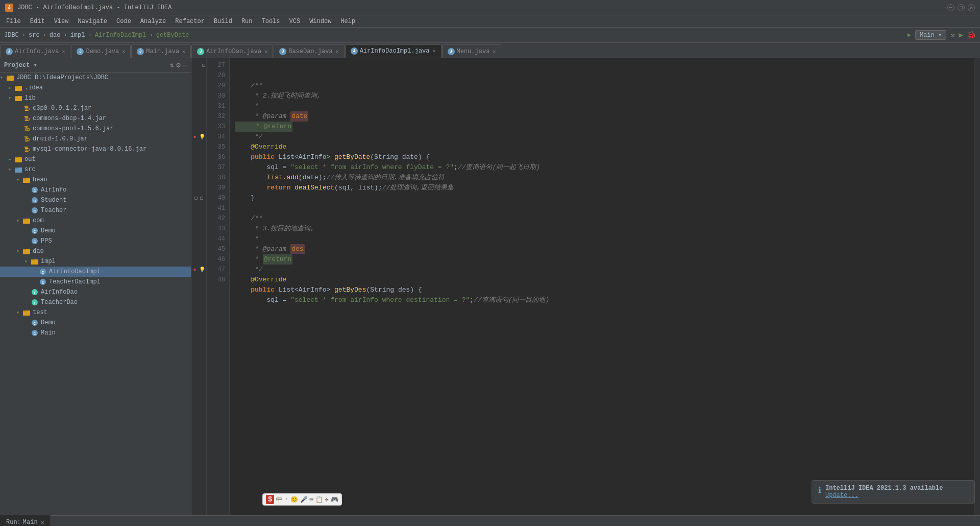  I want to click on code-line-41: * 3.按目的地查询,, so click(604, 229).